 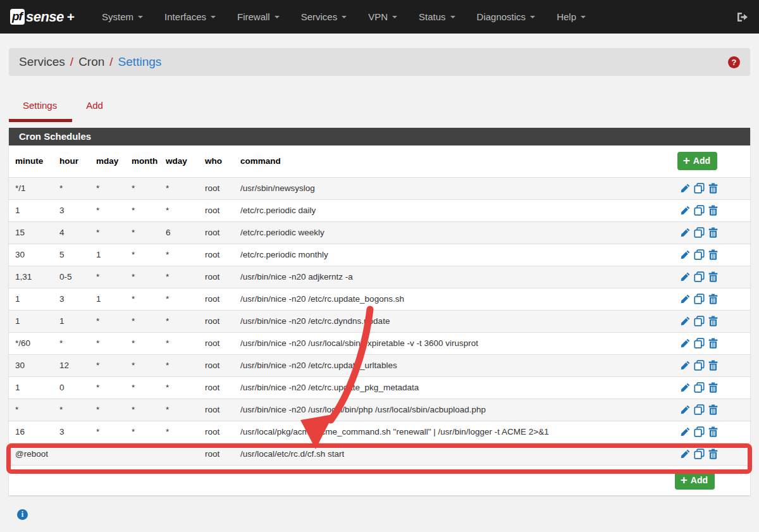 What do you see at coordinates (190, 16) in the screenshot?
I see `nav-item-interfaces: Interfaces` at bounding box center [190, 16].